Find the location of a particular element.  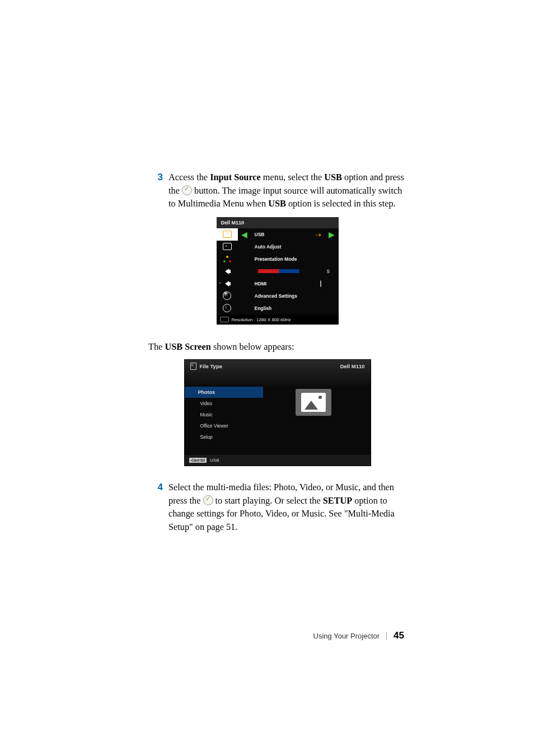

usb-header-left: File Type is located at coordinates (211, 366).